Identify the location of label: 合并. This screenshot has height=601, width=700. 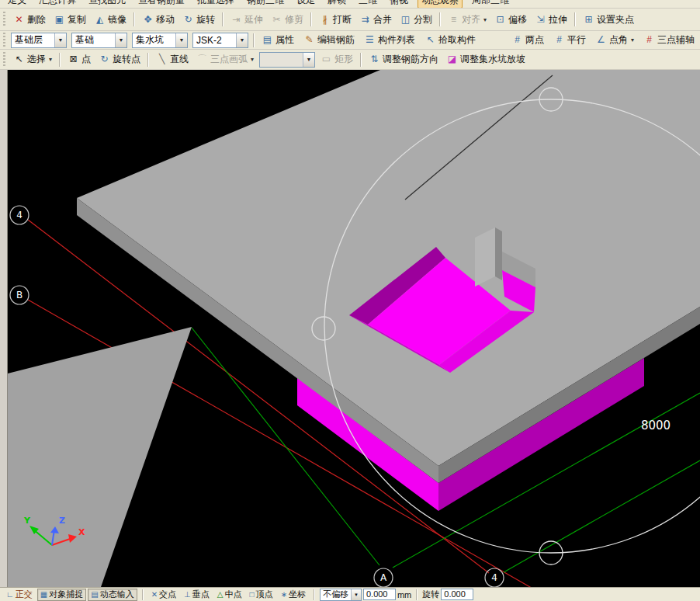
(383, 20).